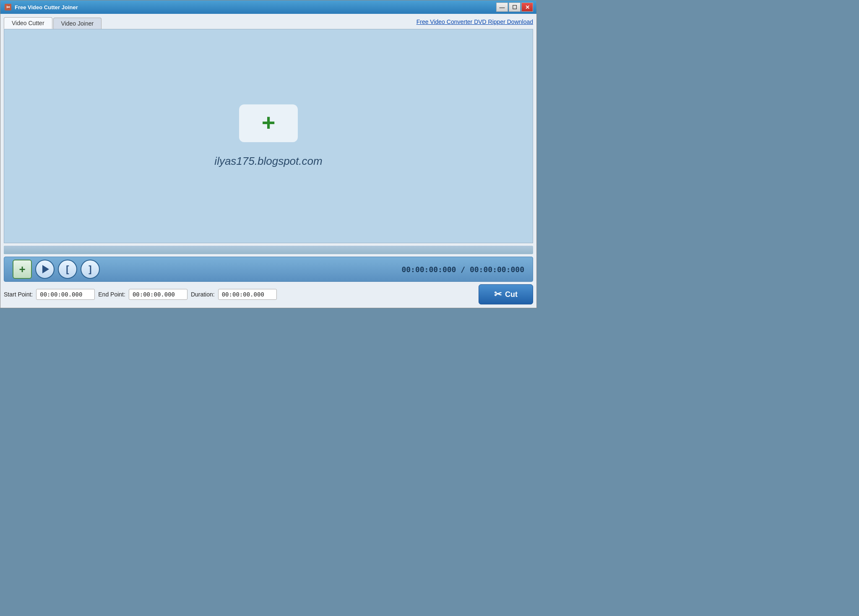 This screenshot has width=859, height=616. I want to click on bracket-left-icon: [, so click(67, 269).